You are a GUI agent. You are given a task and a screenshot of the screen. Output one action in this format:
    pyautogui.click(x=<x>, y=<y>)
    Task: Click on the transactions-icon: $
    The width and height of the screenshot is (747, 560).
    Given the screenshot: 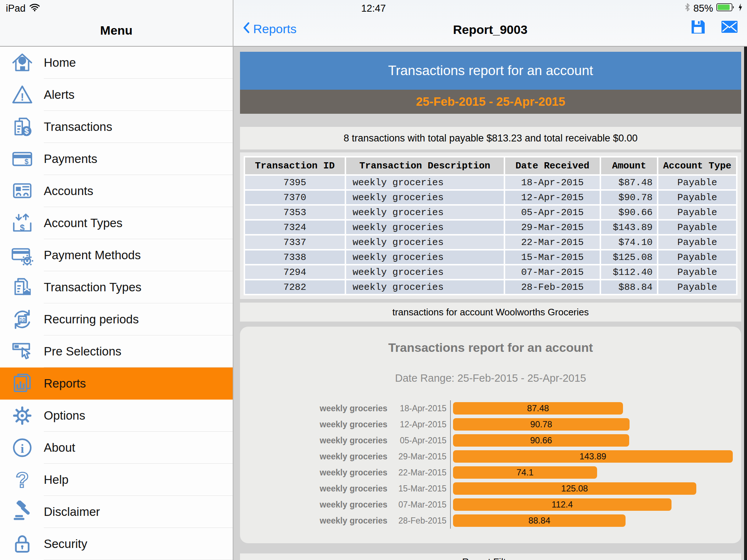 What is the action you would take?
    pyautogui.click(x=22, y=127)
    